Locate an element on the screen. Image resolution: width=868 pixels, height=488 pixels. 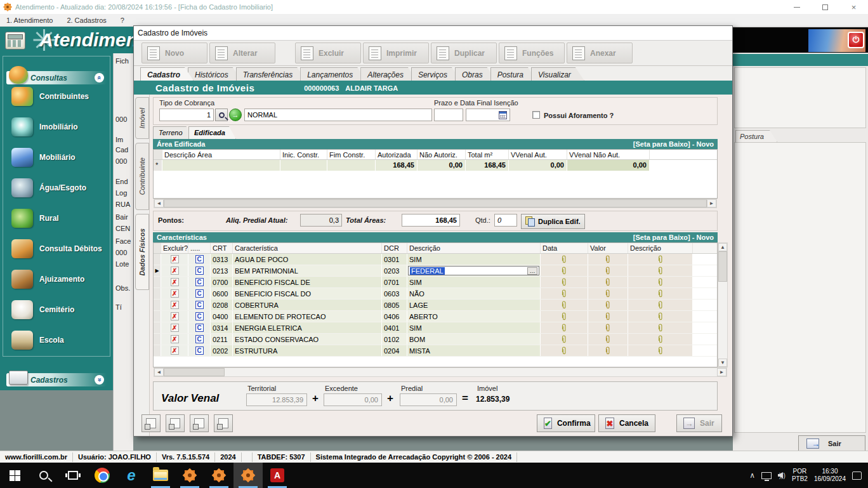
table-row: ✗ C 0213 BEM PATRIMONIAL 0203 FEDERAL FE… is located at coordinates (435, 271).